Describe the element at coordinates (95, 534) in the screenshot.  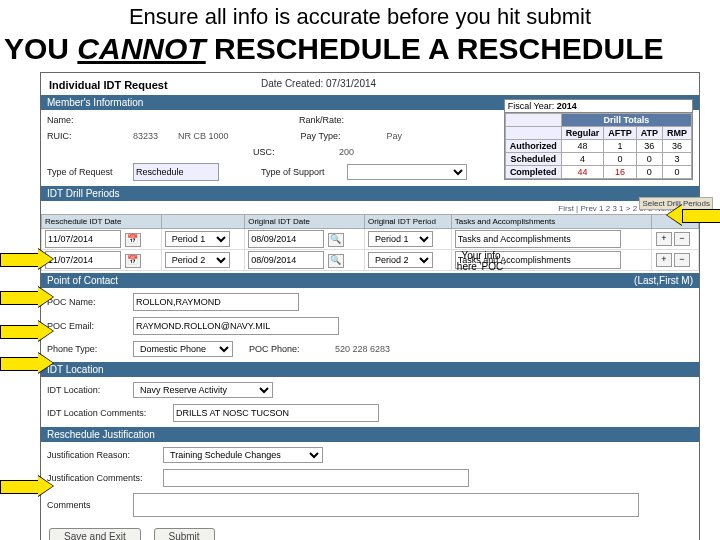
I see `save-exit-button: Save and Exit` at that location.